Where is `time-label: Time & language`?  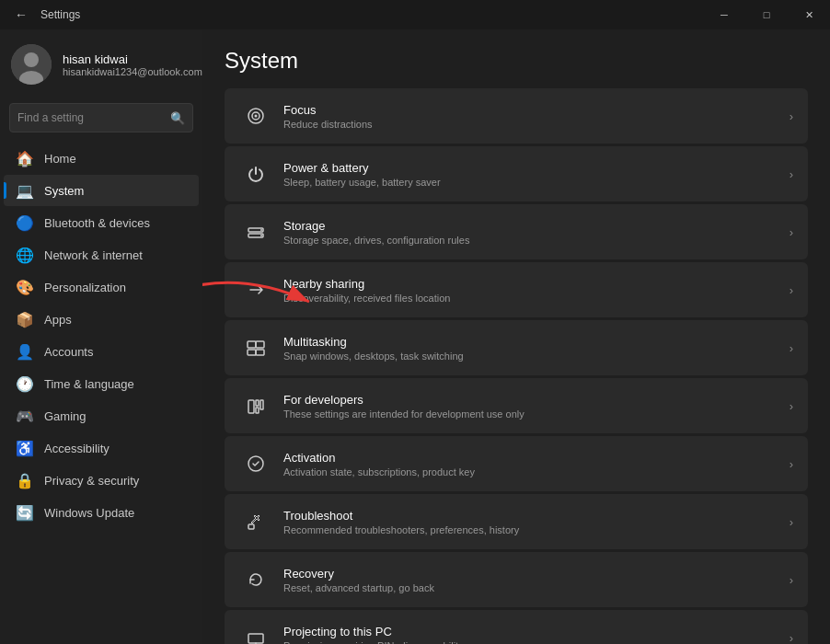
time-label: Time & language is located at coordinates (89, 385).